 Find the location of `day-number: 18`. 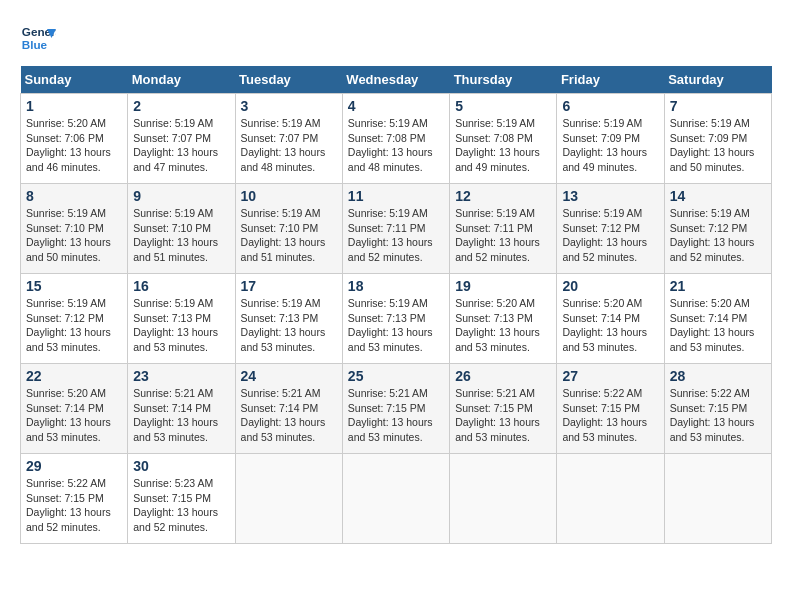

day-number: 18 is located at coordinates (396, 286).